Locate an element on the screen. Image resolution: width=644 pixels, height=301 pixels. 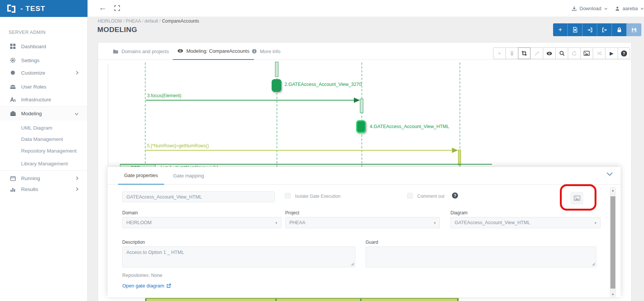
diagram-select: GATEAccess_Account_View_HTML ▾ is located at coordinates (526, 223).